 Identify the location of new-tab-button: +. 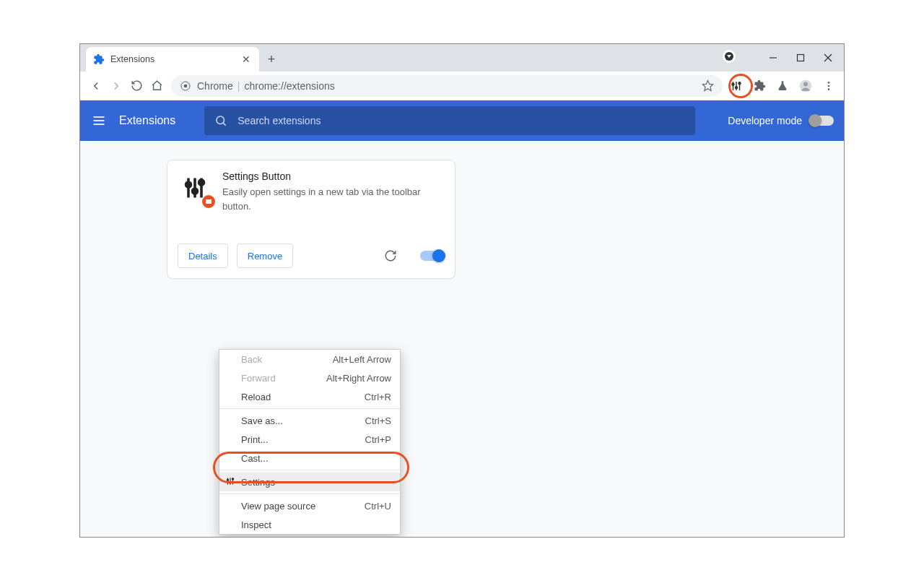
(271, 59).